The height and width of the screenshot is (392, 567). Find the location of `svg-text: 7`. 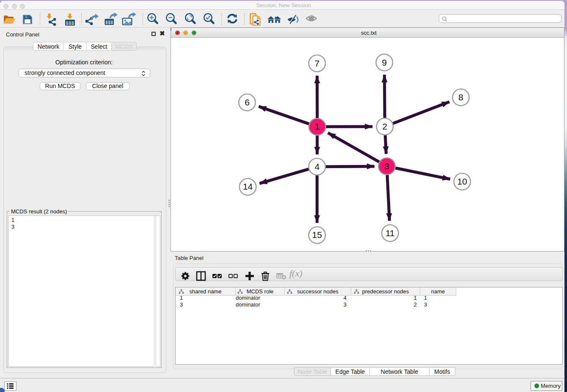

svg-text: 7 is located at coordinates (317, 63).